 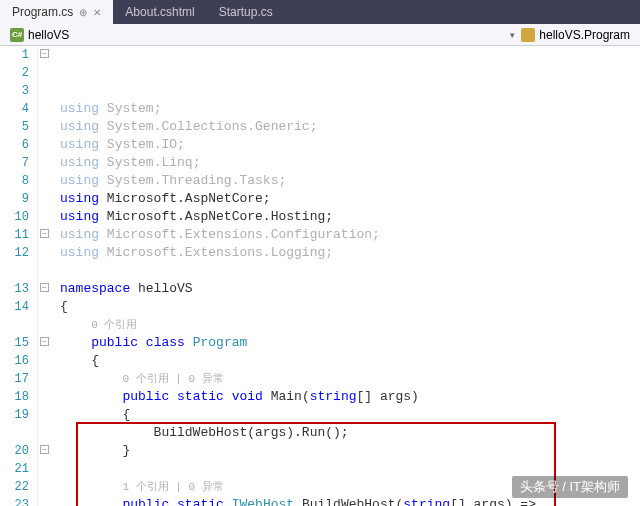 What do you see at coordinates (246, 12) in the screenshot?
I see `tab-startup: Startup.cs` at bounding box center [246, 12].